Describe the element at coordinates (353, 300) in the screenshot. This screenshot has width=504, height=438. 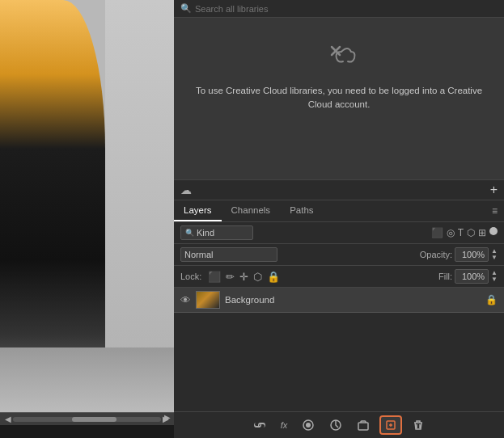
I see `layer-name: Background` at that location.